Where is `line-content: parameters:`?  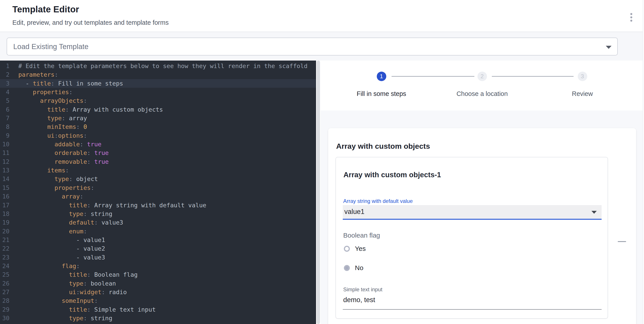 line-content: parameters: is located at coordinates (38, 75).